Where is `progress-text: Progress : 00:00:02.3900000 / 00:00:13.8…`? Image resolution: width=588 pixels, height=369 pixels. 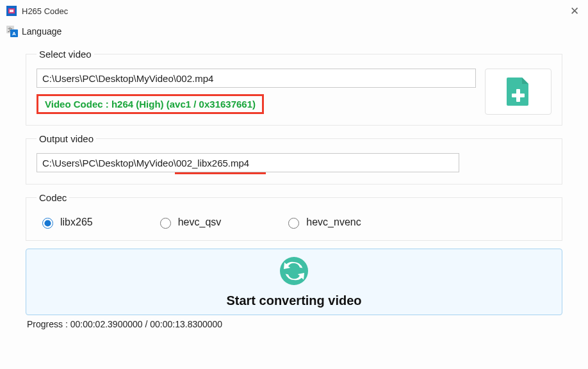
progress-text: Progress : 00:00:02.3900000 / 00:00:13.8… is located at coordinates (294, 324).